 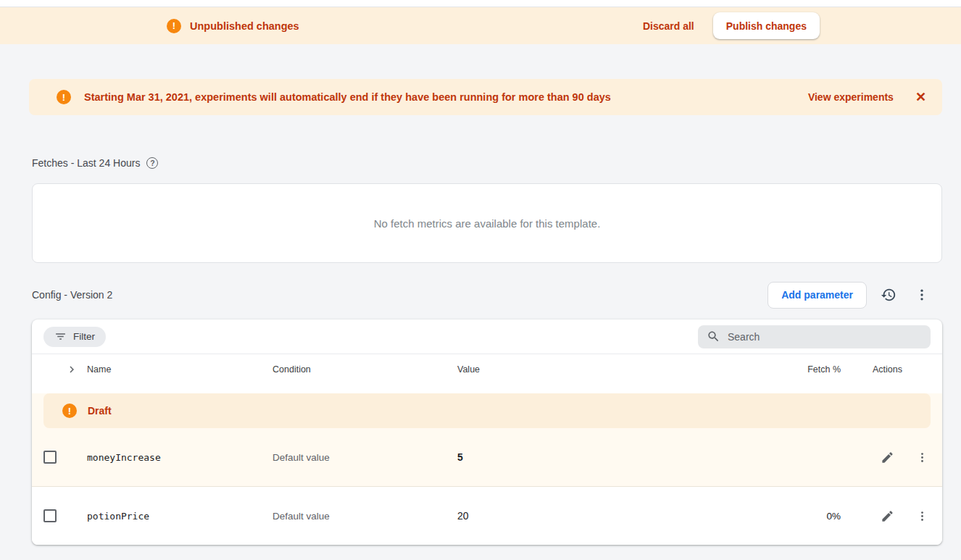 I want to click on parameter-value: 20, so click(x=613, y=516).